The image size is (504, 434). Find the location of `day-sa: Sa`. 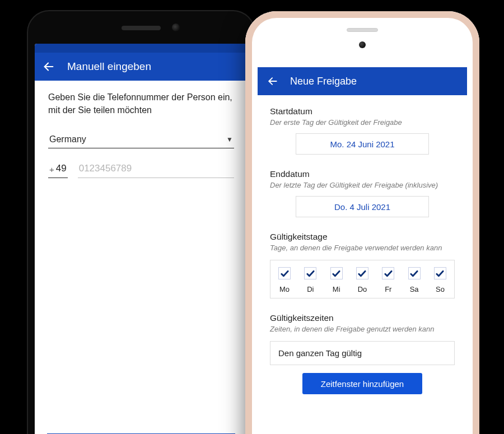

day-sa: Sa is located at coordinates (414, 280).